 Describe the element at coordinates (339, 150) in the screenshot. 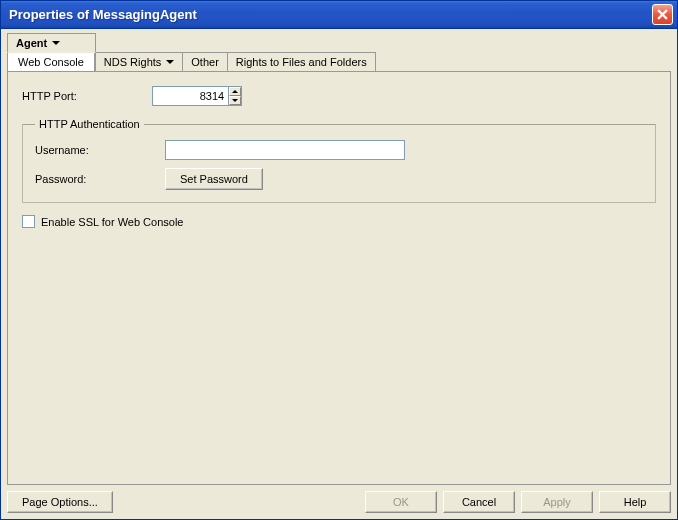

I see `username-row: Username:` at that location.